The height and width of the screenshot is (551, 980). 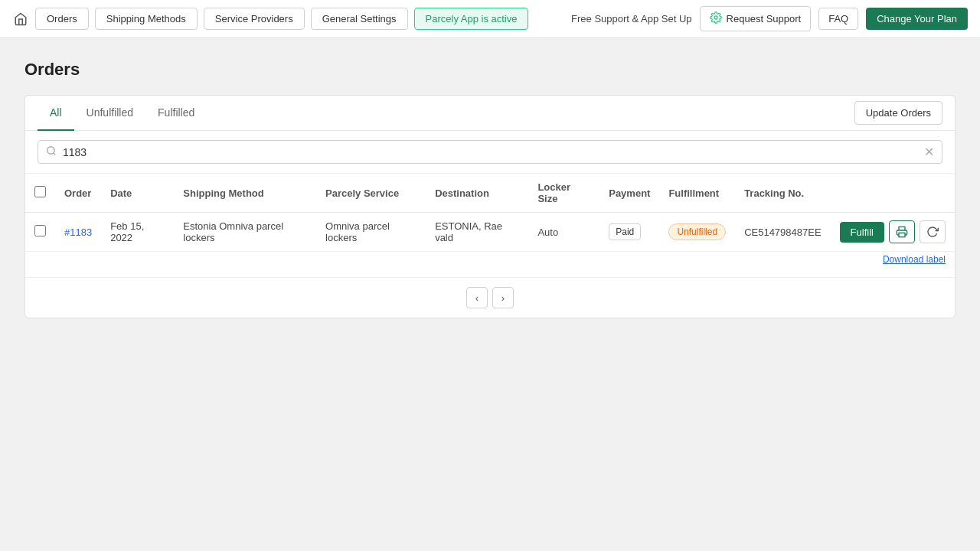 I want to click on support-gear-icon, so click(x=716, y=18).